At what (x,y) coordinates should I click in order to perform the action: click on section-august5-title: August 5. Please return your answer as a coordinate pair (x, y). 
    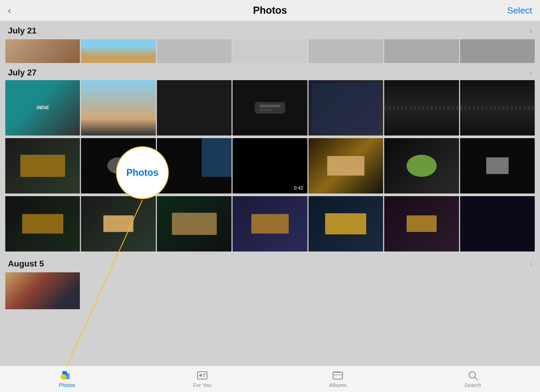
    Looking at the image, I should click on (26, 264).